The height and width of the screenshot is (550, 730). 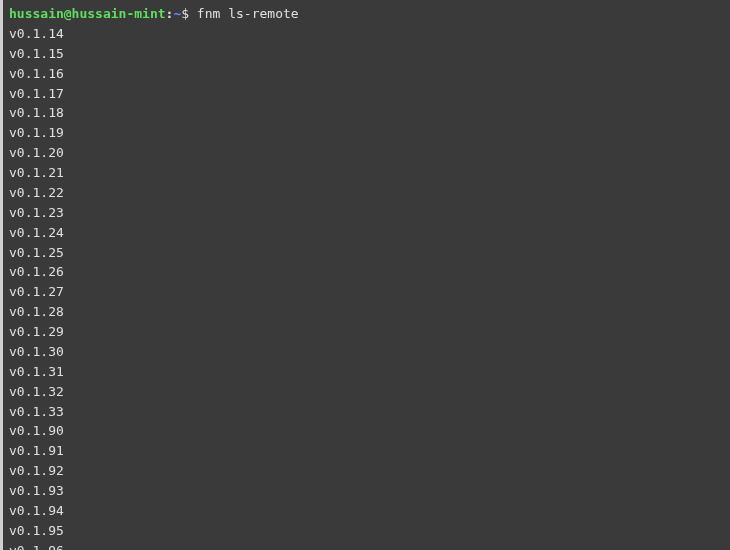 What do you see at coordinates (370, 213) in the screenshot?
I see `output-line: v0.1.23` at bounding box center [370, 213].